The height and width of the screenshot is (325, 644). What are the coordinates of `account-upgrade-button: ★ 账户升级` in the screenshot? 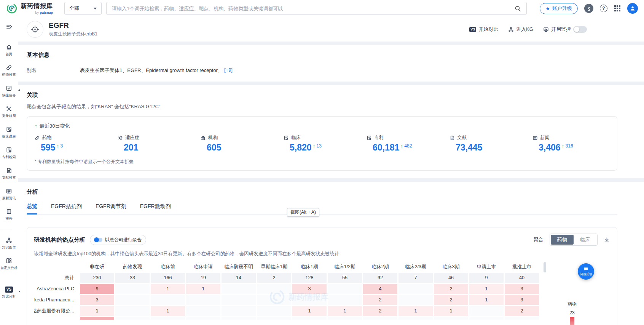 It's located at (559, 8).